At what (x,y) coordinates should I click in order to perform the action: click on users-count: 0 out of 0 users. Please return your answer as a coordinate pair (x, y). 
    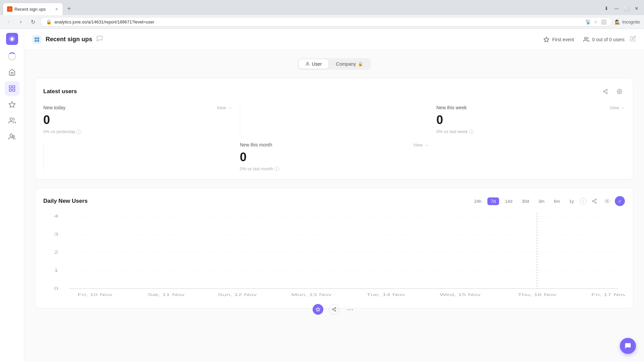
    Looking at the image, I should click on (604, 40).